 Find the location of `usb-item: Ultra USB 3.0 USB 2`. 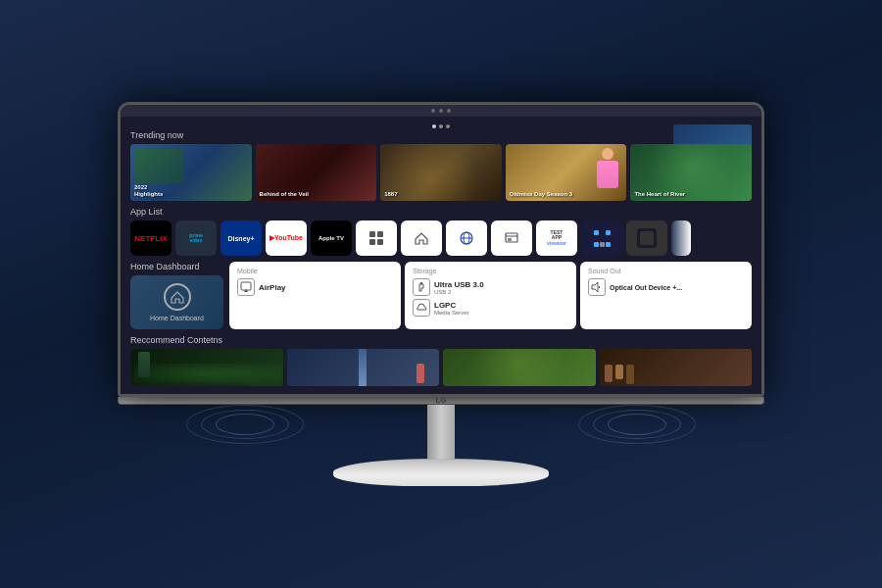

usb-item: Ultra USB 3.0 USB 2 is located at coordinates (490, 287).